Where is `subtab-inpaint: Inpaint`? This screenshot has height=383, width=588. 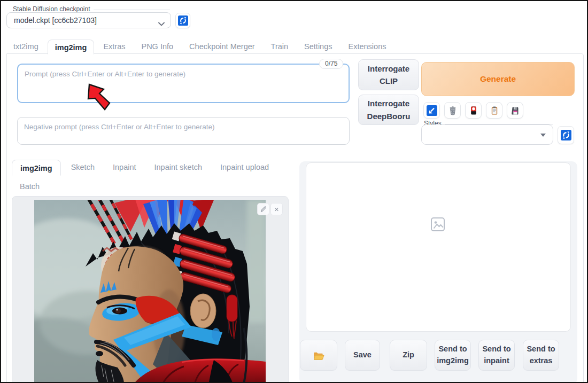 subtab-inpaint: Inpaint is located at coordinates (125, 167).